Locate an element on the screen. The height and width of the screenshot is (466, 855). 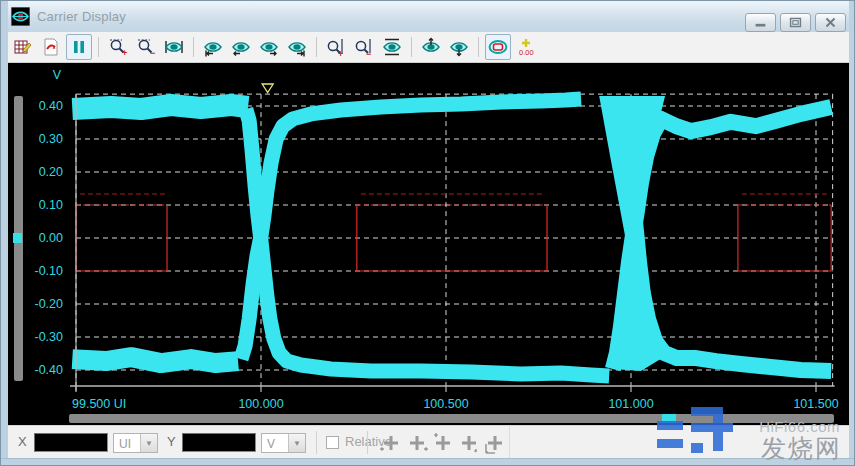
mv-right-icon is located at coordinates (417, 443).